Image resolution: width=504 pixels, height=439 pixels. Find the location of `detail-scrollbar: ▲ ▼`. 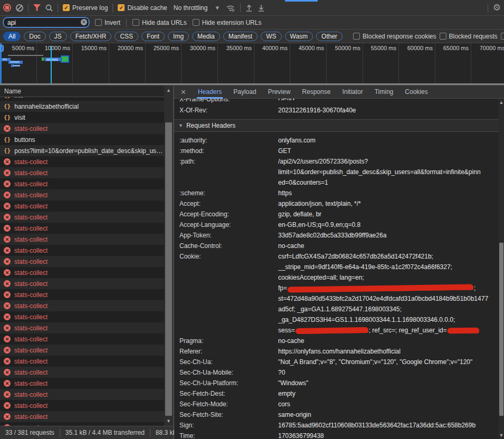

detail-scrollbar: ▲ ▼ is located at coordinates (501, 269).